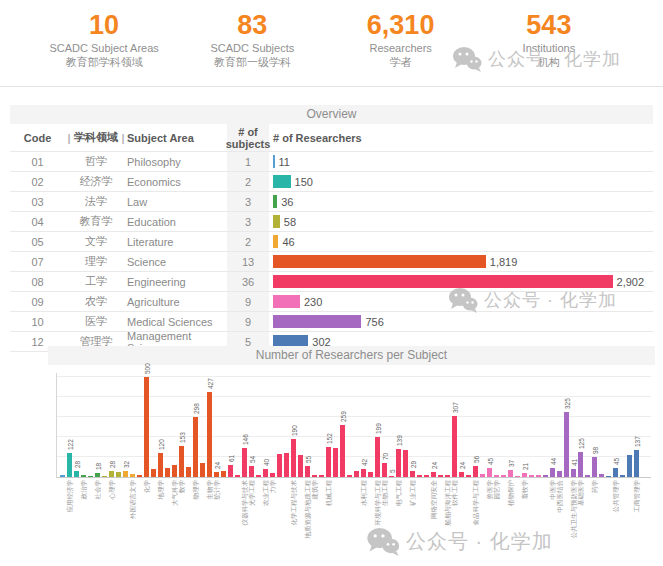 The height and width of the screenshot is (566, 663). What do you see at coordinates (332, 241) in the screenshot?
I see `table-row: 05文学Literature246` at bounding box center [332, 241].